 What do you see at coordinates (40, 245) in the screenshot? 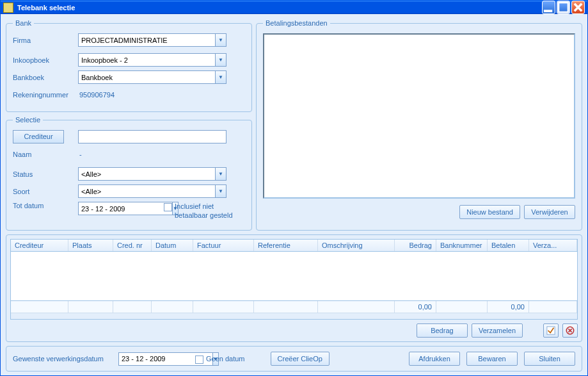
I see `col-crediteur: Crediteur` at bounding box center [40, 245].